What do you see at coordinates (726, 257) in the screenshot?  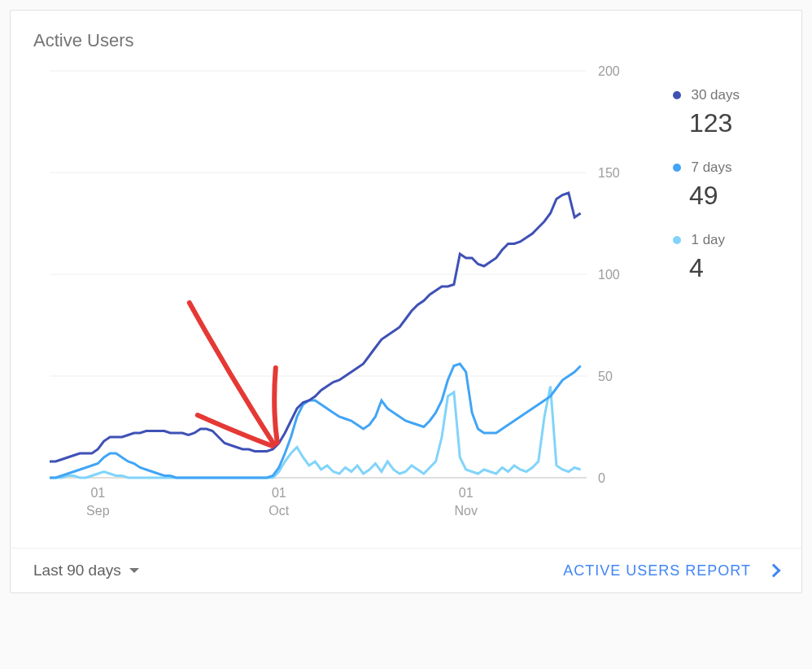 I see `legend-item-1-day: 1 day 4` at bounding box center [726, 257].